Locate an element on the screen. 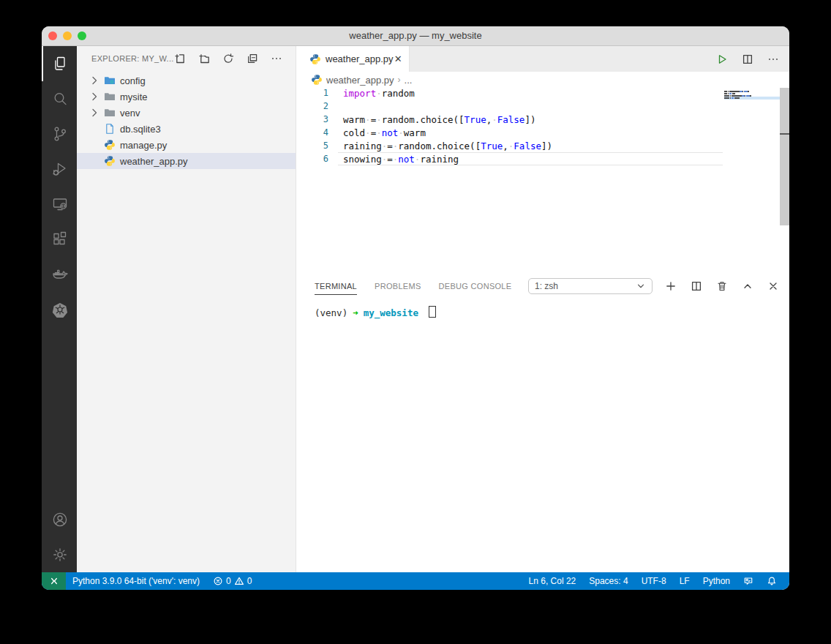 The height and width of the screenshot is (644, 831). explorer-header: EXPLORER: MY_W... ,, is located at coordinates (186, 59).